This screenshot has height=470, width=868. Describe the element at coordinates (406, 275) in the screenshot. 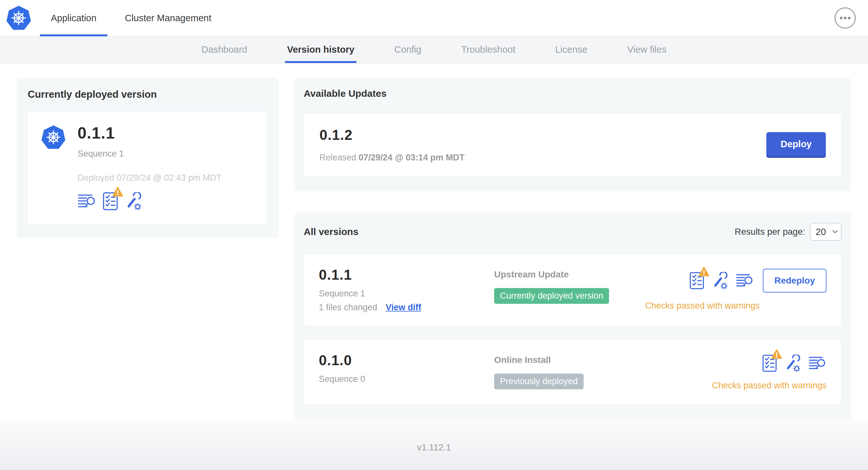

I see `row-version-number: 0.1.1` at that location.